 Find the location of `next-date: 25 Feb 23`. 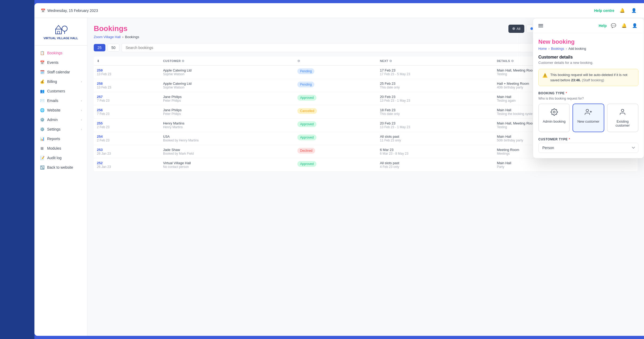

next-date: 25 Feb 23 is located at coordinates (435, 84).